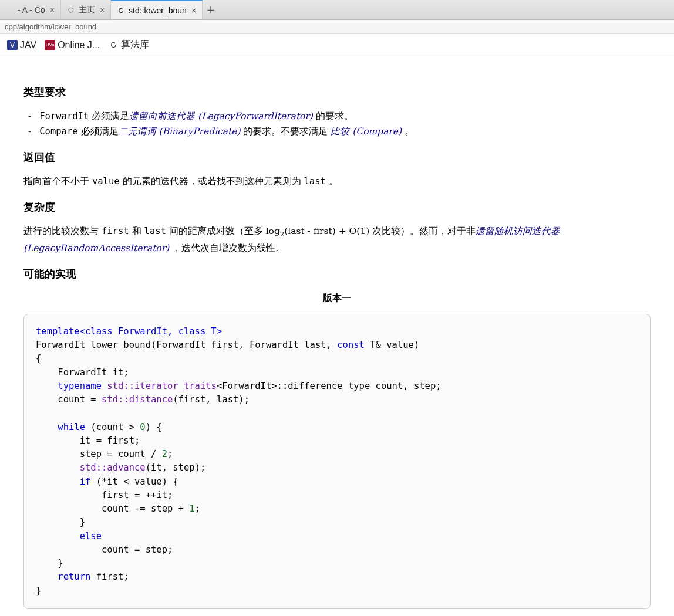 The height and width of the screenshot is (616, 674). I want to click on new-tab-button: +, so click(211, 9).